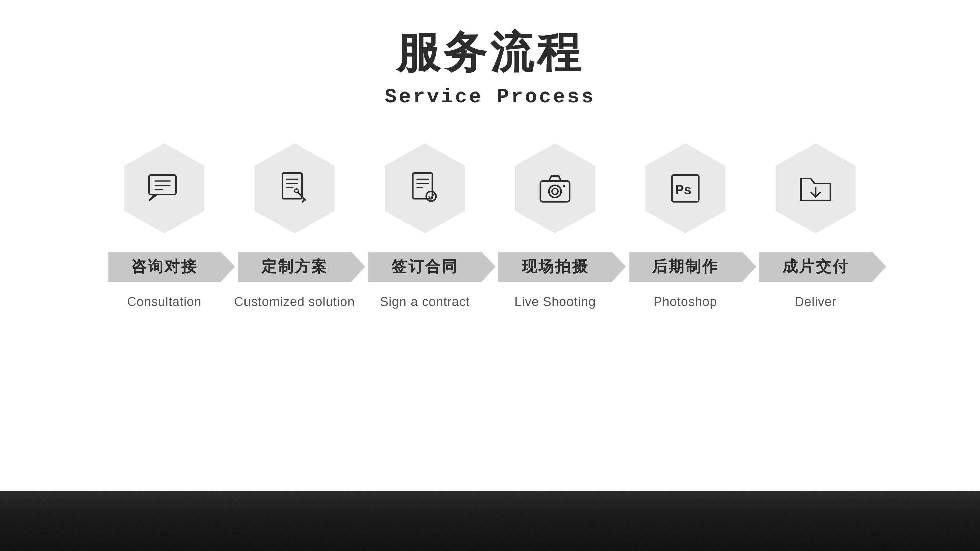 Image resolution: width=980 pixels, height=551 pixels. I want to click on title-chinese: 服务流程, so click(490, 52).